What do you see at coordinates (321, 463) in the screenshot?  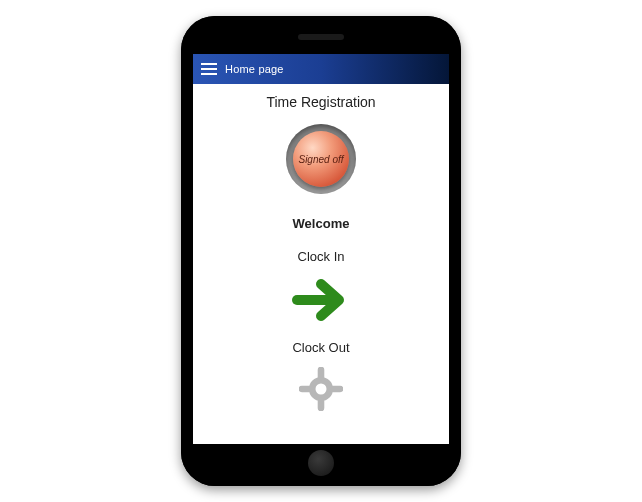 I see `phone-home-button` at bounding box center [321, 463].